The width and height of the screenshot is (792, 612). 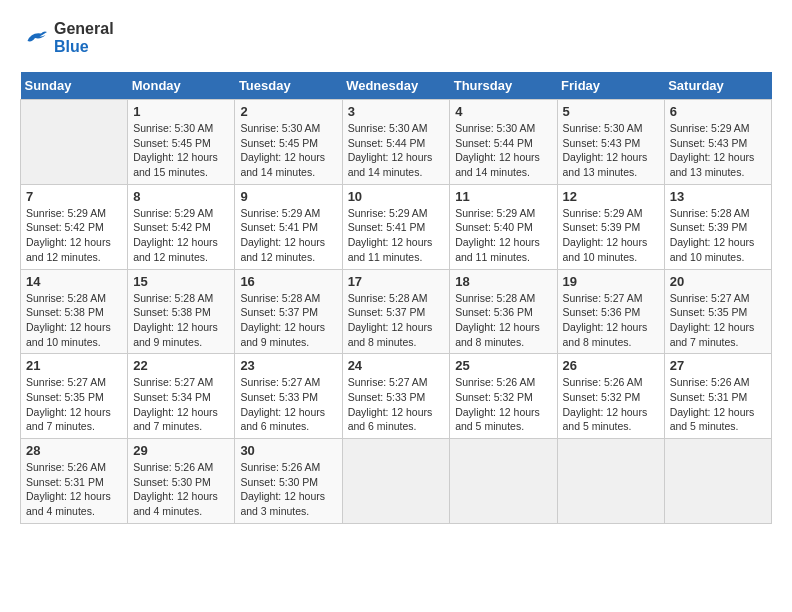 I want to click on calendar-cell: 21Sunrise: 5:27 AM Sunset: 5:35 PM Dayli…, so click(x=74, y=396).